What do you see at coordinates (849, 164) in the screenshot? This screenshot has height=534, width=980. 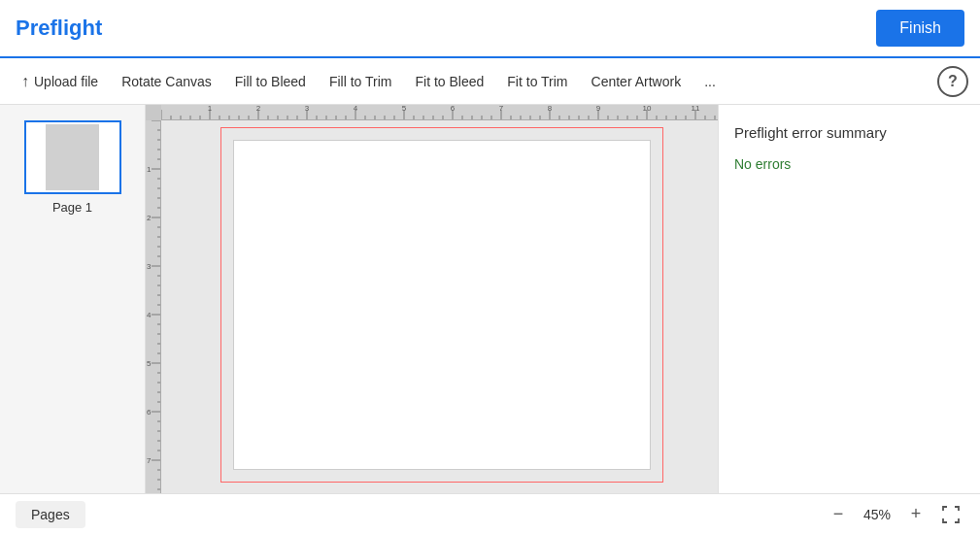 I see `no-errors-text: No errors` at bounding box center [849, 164].